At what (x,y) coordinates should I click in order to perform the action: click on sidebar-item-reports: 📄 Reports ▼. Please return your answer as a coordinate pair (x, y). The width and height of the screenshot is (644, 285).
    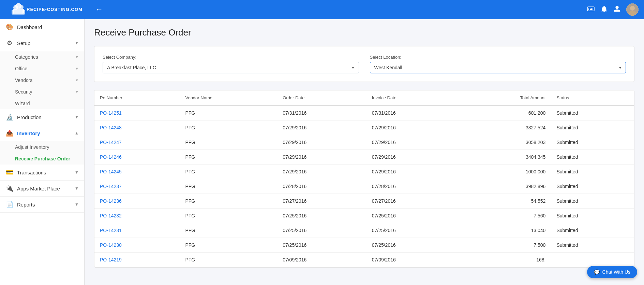
    Looking at the image, I should click on (42, 205).